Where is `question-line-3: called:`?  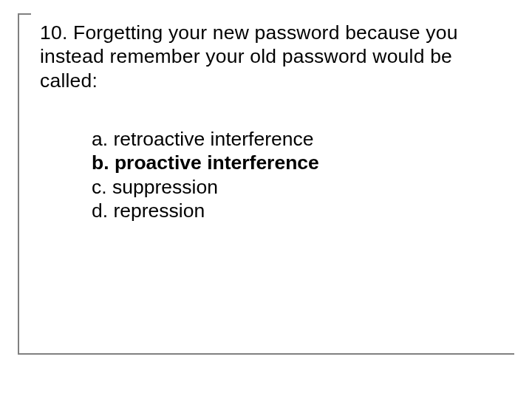 question-line-3: called: is located at coordinates (69, 81).